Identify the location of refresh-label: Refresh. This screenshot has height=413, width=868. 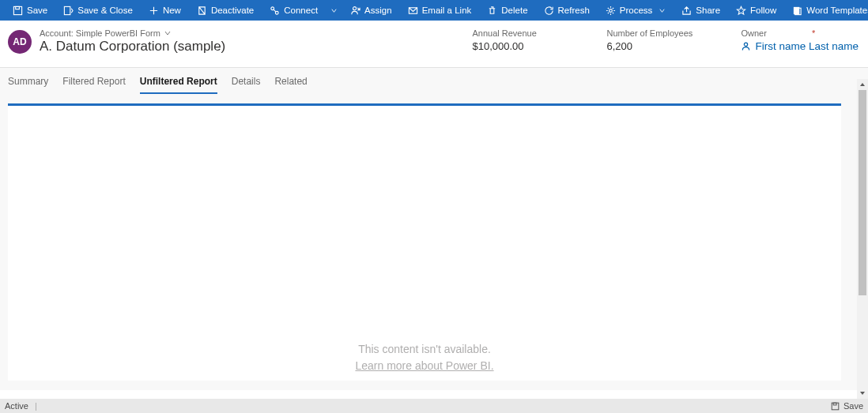
(574, 10).